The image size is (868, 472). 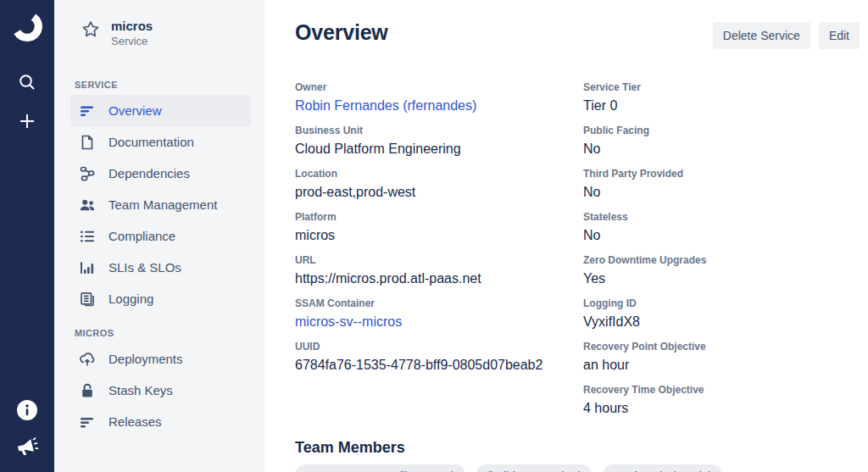 What do you see at coordinates (27, 410) in the screenshot?
I see `info-icon` at bounding box center [27, 410].